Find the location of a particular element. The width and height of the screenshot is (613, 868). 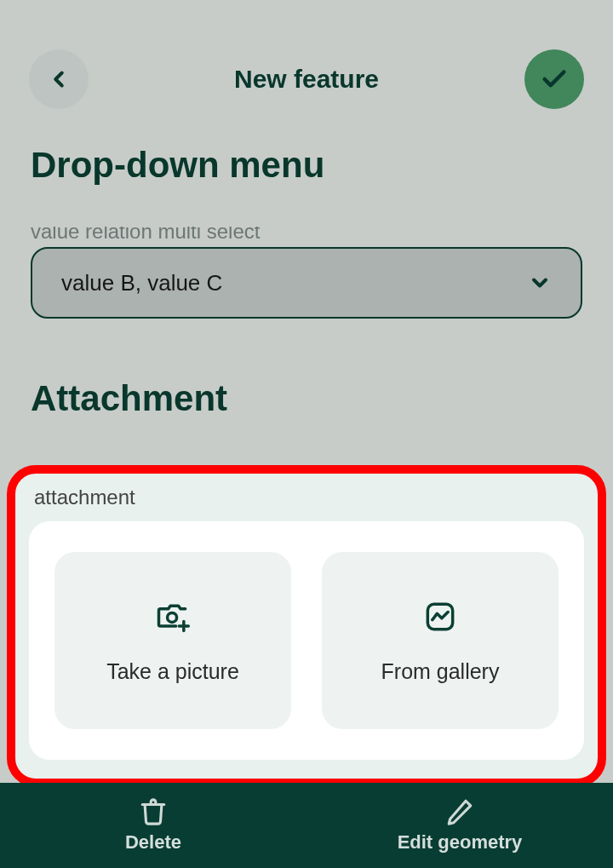

delete-button: Delete is located at coordinates (153, 825).